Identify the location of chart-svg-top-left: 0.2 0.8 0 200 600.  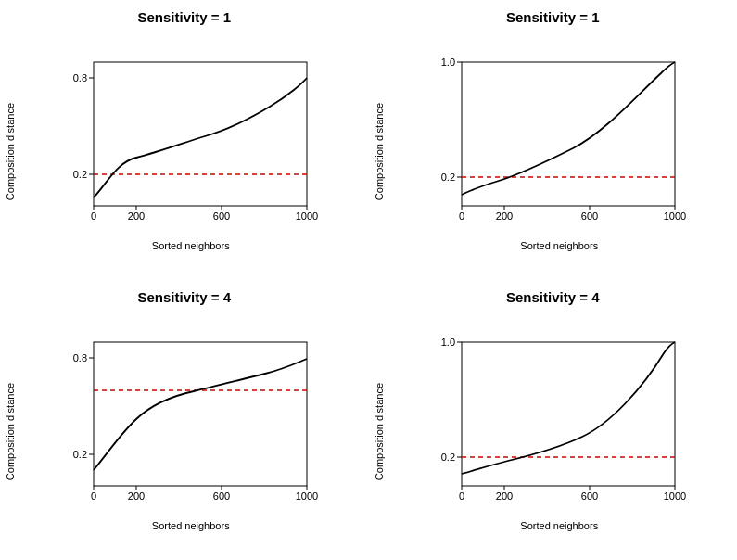
(191, 146).